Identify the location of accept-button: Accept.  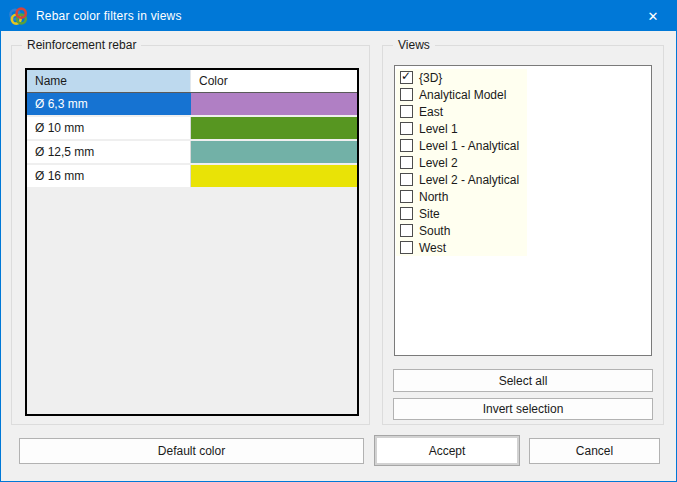
(447, 450).